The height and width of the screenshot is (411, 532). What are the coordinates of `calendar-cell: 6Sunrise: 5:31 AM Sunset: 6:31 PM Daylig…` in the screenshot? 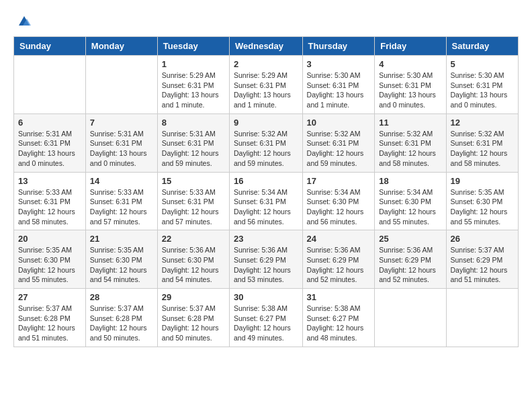 It's located at (50, 142).